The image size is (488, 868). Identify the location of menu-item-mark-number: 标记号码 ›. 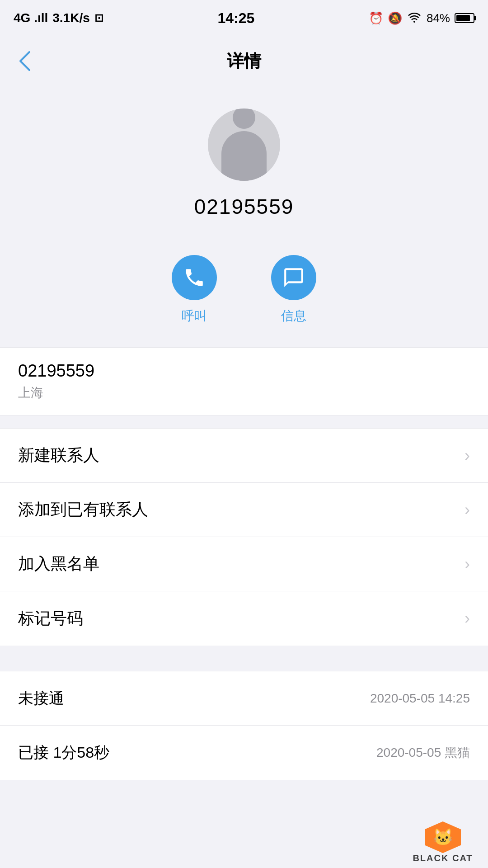
(244, 618).